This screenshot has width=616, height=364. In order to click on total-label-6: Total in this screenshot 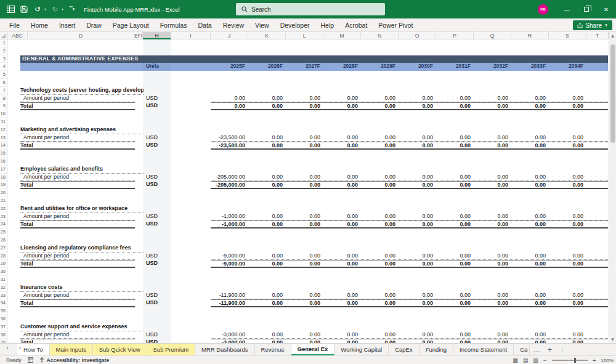, I will do `click(78, 341)`.